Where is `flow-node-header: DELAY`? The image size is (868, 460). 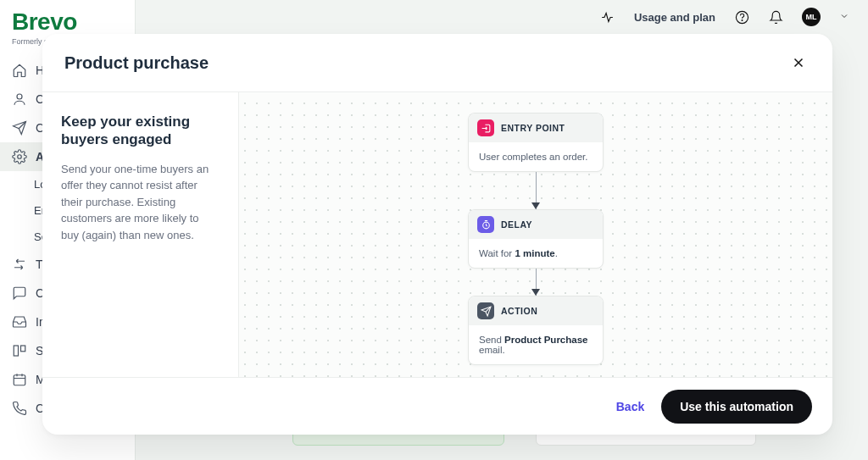 flow-node-header: DELAY is located at coordinates (536, 224).